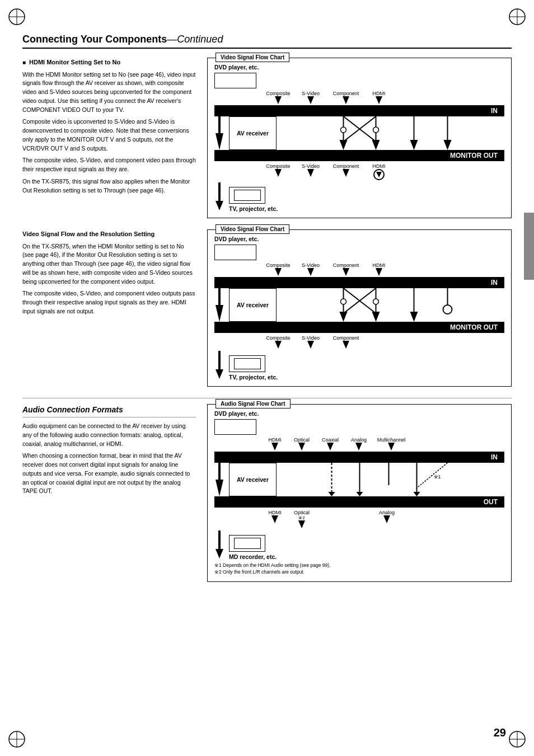  I want to click on chart3-sig-analog: Analog, so click(359, 440).